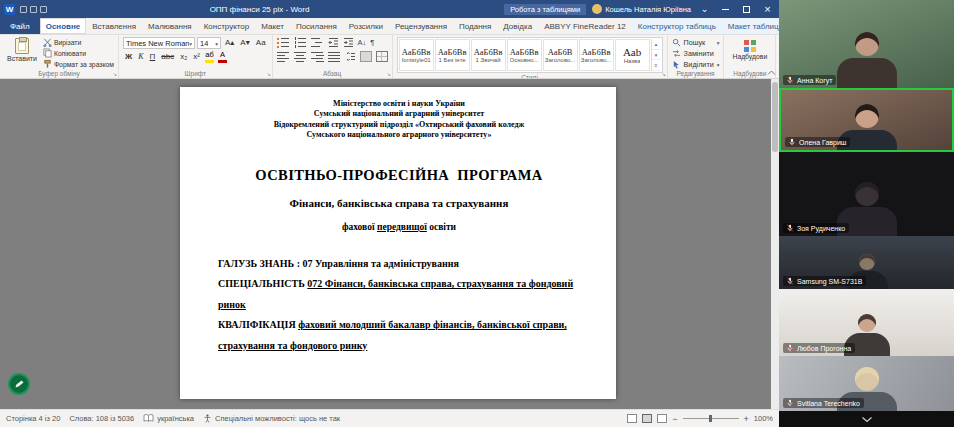 Image resolution: width=954 pixels, height=427 pixels. Describe the element at coordinates (866, 262) in the screenshot. I see `participant-tile: Samsung SM-S731B` at that location.